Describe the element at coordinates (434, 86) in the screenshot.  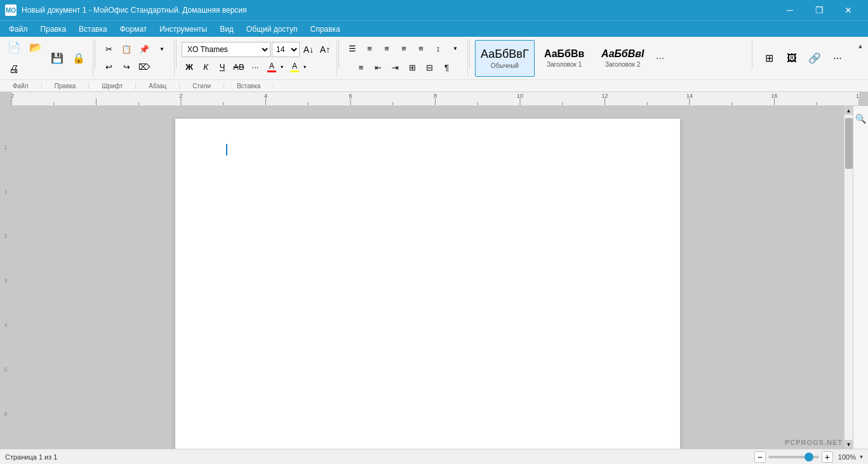
I see `ribbon-labels: Файл Правка Шрифт Абзац Стили Вставка` at that location.